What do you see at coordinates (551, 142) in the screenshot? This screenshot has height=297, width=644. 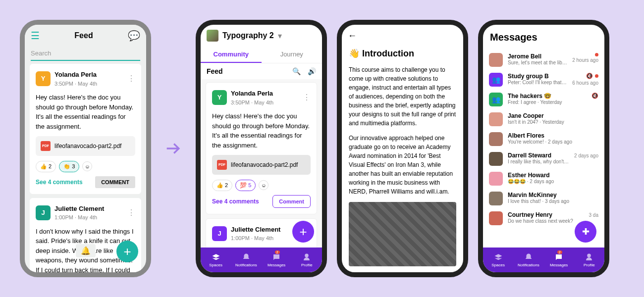 I see `message-preview: You're welcome! · 2 days ago` at bounding box center [551, 142].